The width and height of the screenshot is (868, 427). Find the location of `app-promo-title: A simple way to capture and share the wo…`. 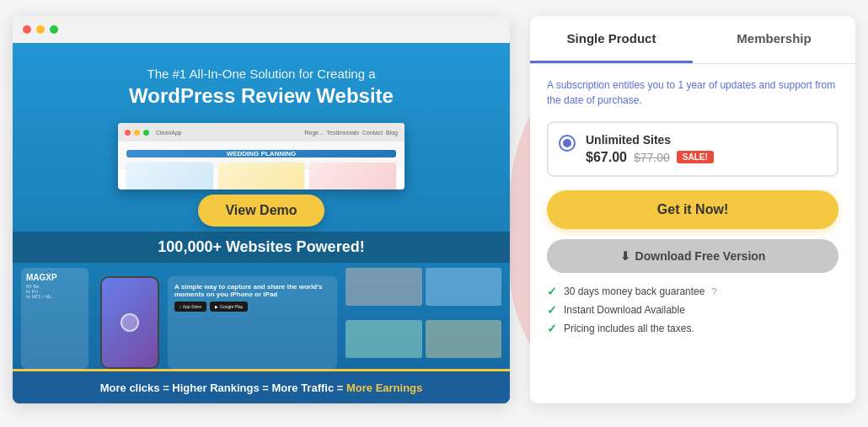

app-promo-title: A simple way to capture and share the wo… is located at coordinates (253, 291).